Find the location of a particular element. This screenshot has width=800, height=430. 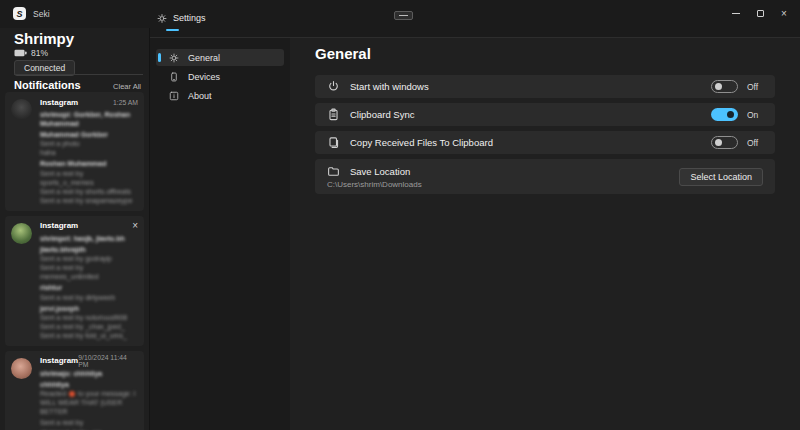

battery-icon is located at coordinates (20, 53).